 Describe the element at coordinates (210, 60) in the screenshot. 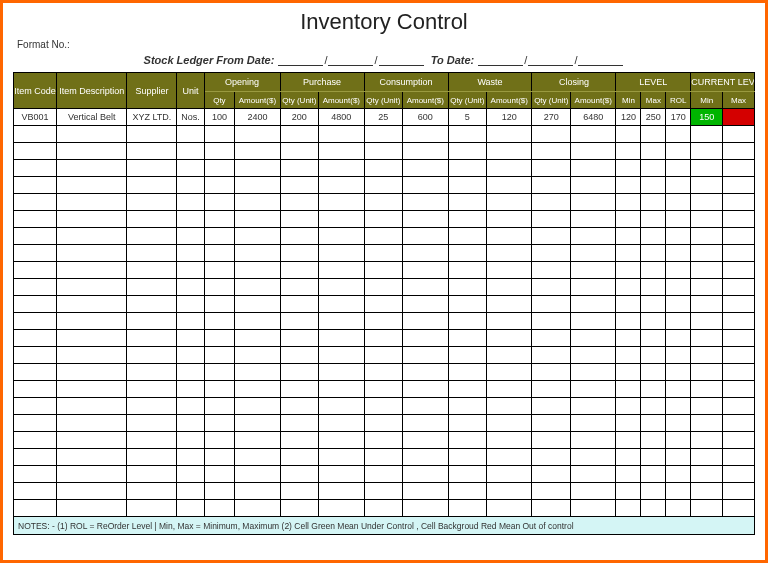

I see `from-date-label: Stock Ledger From Date:` at that location.